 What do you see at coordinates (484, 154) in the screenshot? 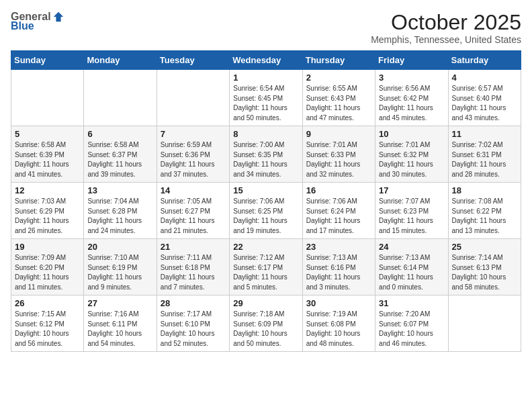
I see `calendar-cell: 11Sunrise: 7:02 AM Sunset: 6:31 PM Dayli…` at bounding box center [484, 154].